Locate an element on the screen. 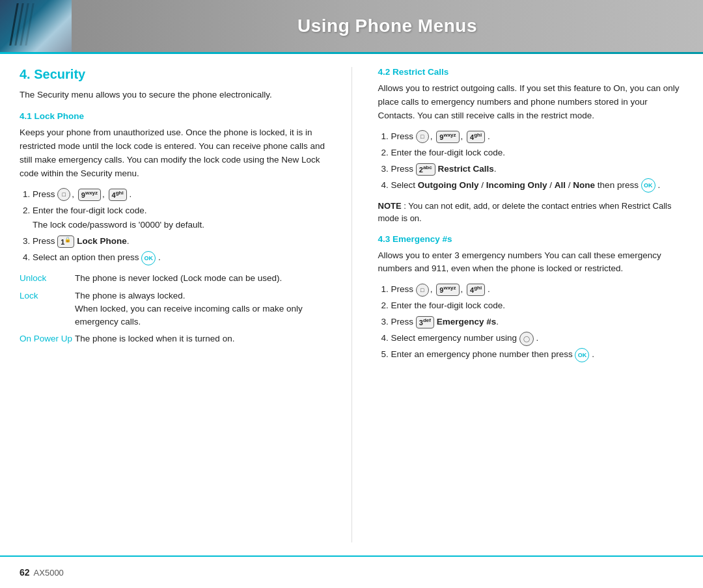  step-3: Press 1🔒 Lock Phone. is located at coordinates (179, 242).